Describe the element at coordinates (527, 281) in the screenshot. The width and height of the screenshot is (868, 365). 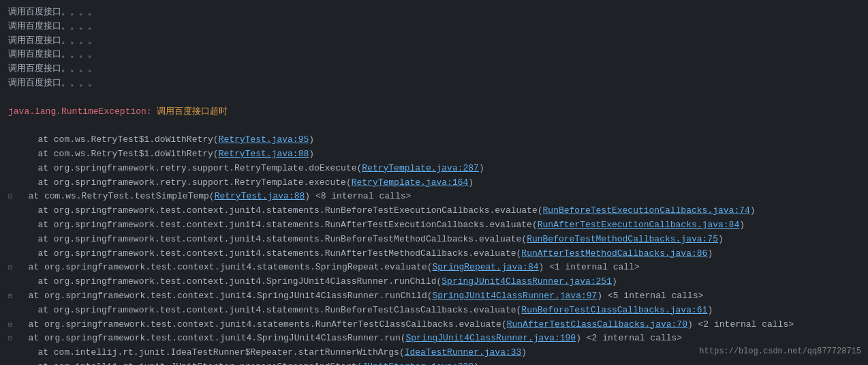
I see `at-link: SpringJUnit4ClassRunner.java:251` at that location.